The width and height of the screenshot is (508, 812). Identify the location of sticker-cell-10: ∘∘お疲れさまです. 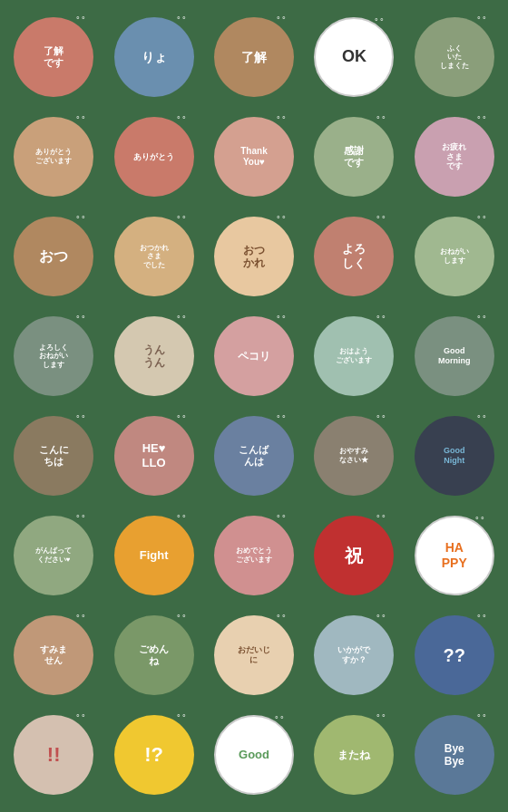
(454, 157).